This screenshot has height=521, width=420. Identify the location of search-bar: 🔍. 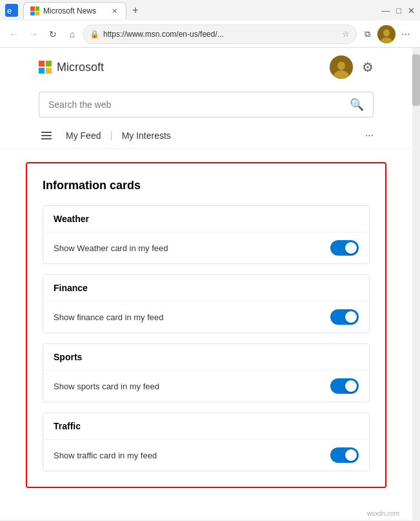
(206, 105).